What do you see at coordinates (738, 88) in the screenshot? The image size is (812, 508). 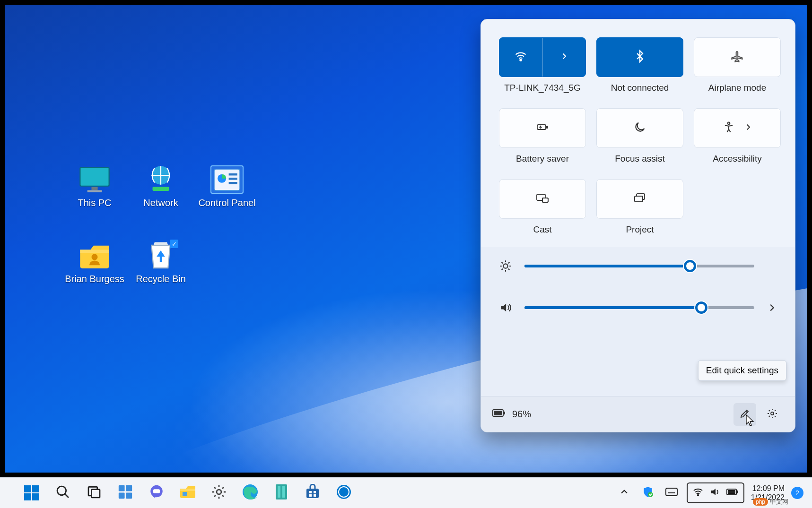 I see `airplane-mode-tile-label: Airplane mode` at bounding box center [738, 88].